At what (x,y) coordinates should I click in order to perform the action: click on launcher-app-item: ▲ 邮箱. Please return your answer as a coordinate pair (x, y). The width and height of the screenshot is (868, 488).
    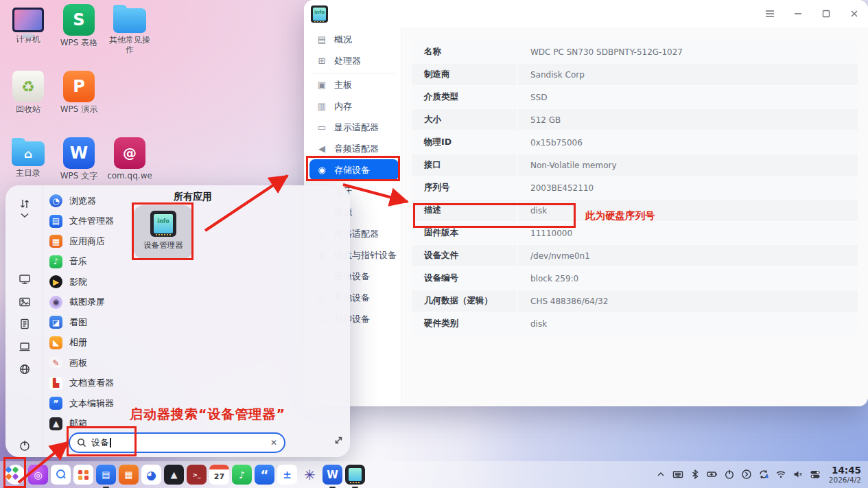
    Looking at the image, I should click on (95, 424).